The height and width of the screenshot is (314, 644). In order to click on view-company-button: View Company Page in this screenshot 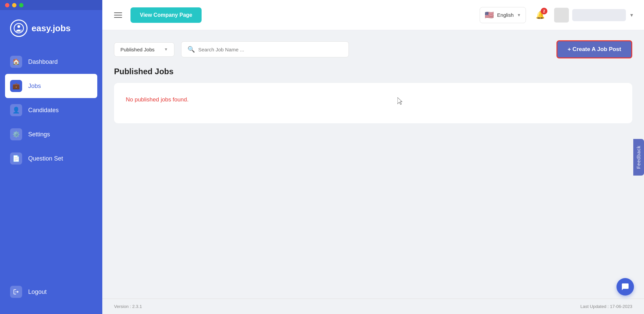, I will do `click(166, 15)`.